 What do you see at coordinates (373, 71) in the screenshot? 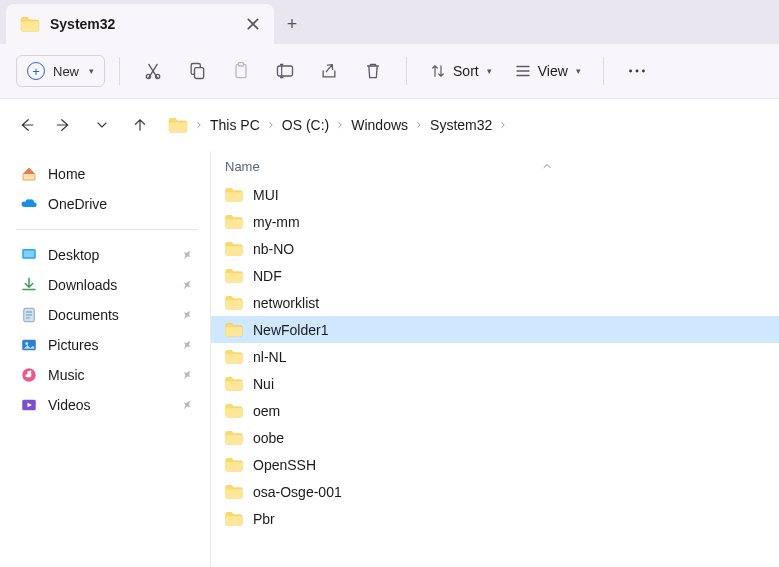
I see `trash-icon` at bounding box center [373, 71].